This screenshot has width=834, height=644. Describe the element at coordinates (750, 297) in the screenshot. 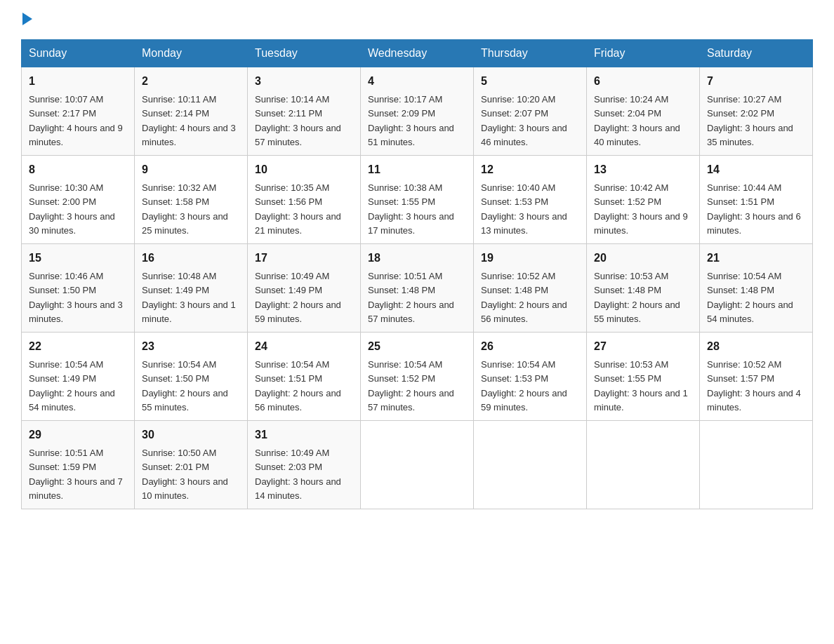

I see `day-info: Sunrise: 10:54 AMSunset: 1:48 PMDaylight…` at that location.